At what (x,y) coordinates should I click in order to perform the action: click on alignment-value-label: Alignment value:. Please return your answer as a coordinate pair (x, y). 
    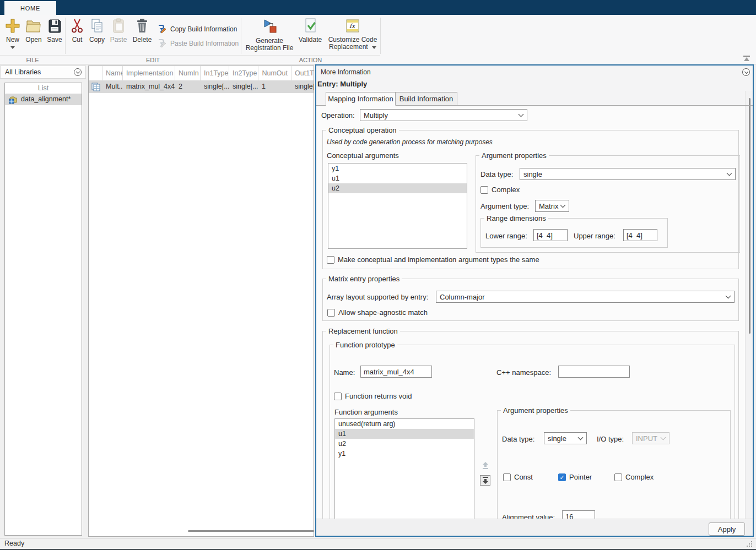
    Looking at the image, I should click on (528, 516).